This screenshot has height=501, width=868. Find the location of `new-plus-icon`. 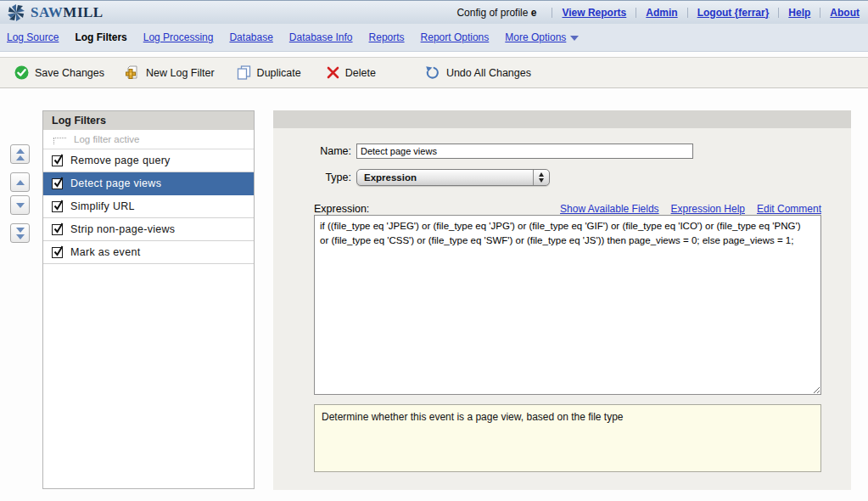

new-plus-icon is located at coordinates (132, 73).